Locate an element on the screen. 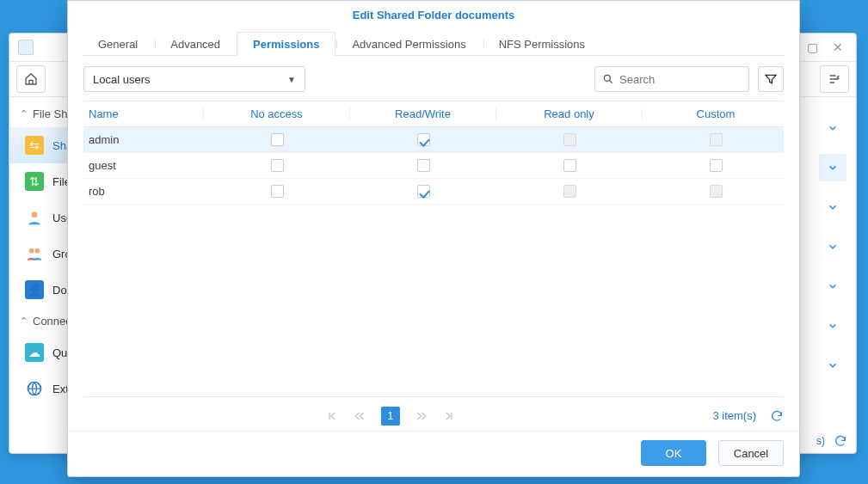  share-icon: ⇆ is located at coordinates (34, 145).